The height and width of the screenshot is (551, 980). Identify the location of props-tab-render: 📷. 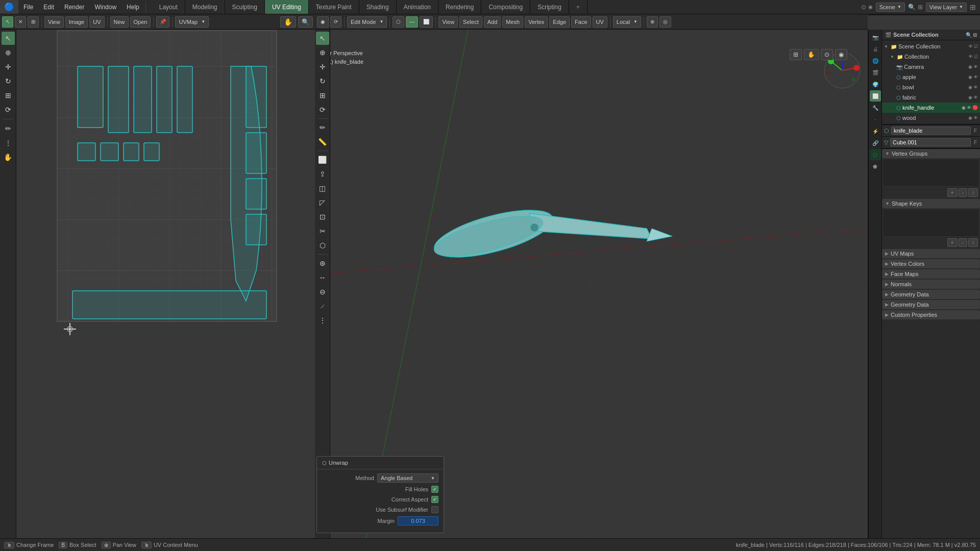
(875, 37).